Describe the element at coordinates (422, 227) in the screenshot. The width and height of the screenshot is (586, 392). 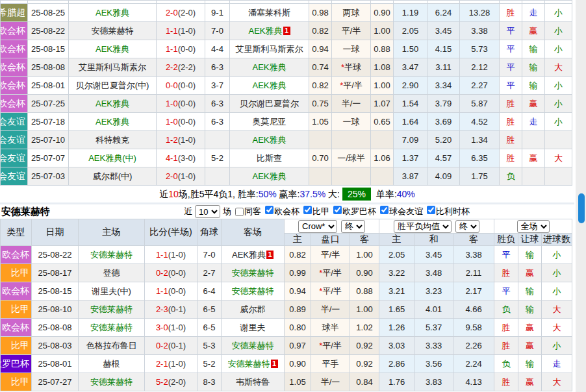
I see `avg-odds-select: 胜平负均值` at that location.